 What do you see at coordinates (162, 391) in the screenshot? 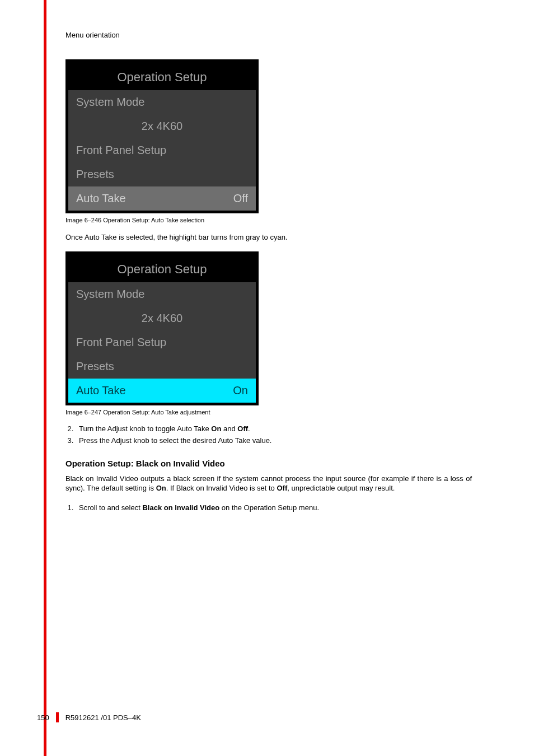
I see `menu-item-auto-take-highlighted: Auto Take On` at bounding box center [162, 391].